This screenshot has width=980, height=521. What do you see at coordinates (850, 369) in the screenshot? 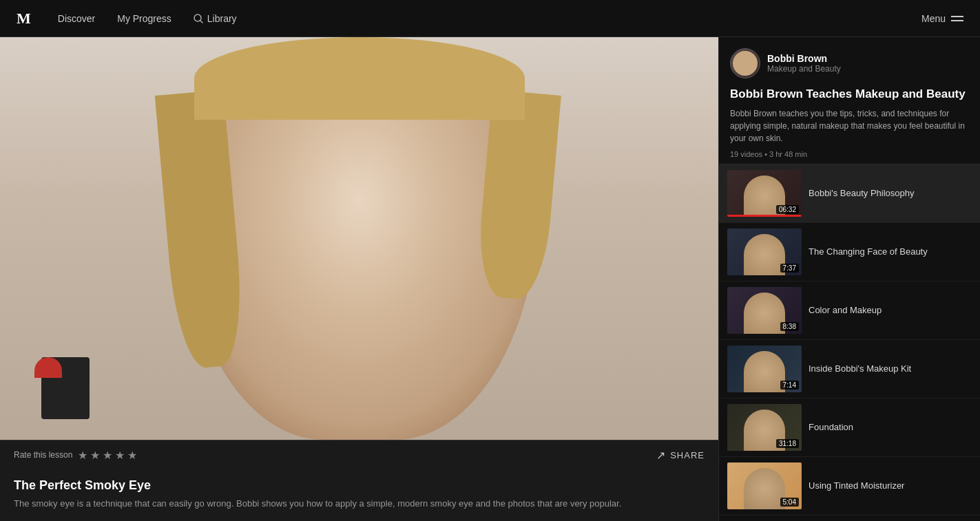
I see `list-item: 7:14 Inside Bobbi's Makeup Kit` at bounding box center [850, 369].